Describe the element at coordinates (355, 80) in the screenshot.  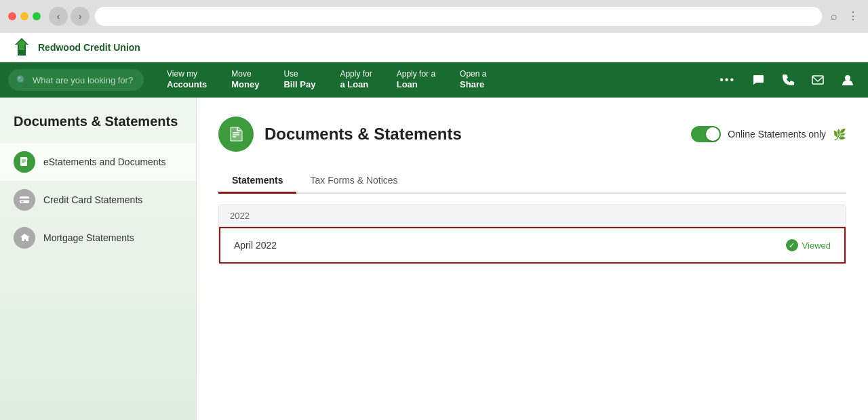
I see `nav-apply-loan-1: Apply for a Loan` at that location.